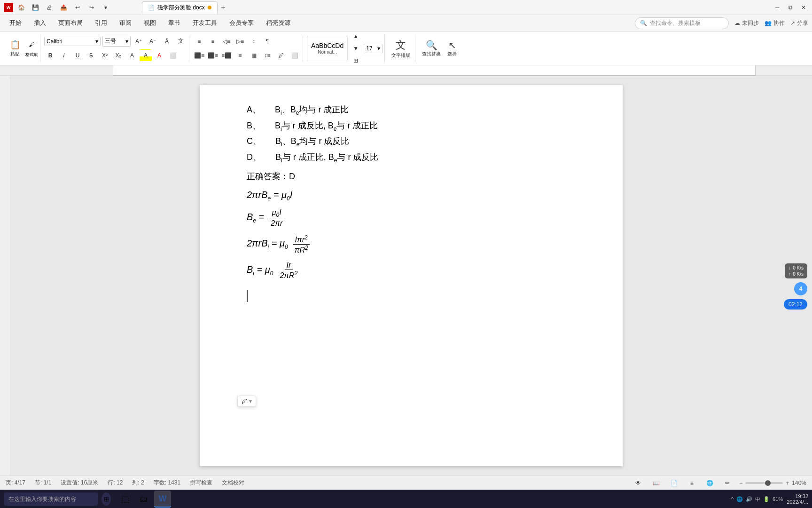 The image size is (812, 508). I want to click on decrease-indent-btn: ◁≡, so click(226, 41).